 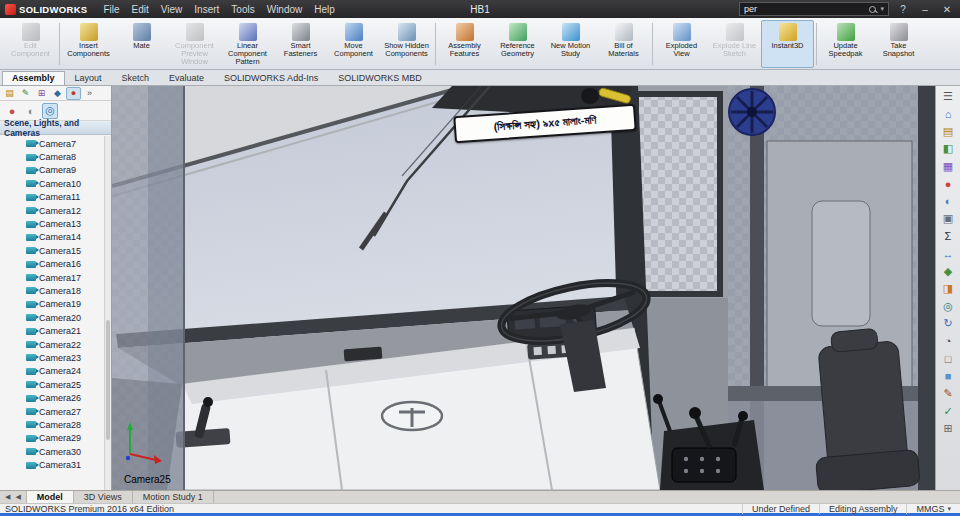 What do you see at coordinates (948, 219) in the screenshot?
I see `custom-properties-button: ▣` at bounding box center [948, 219].